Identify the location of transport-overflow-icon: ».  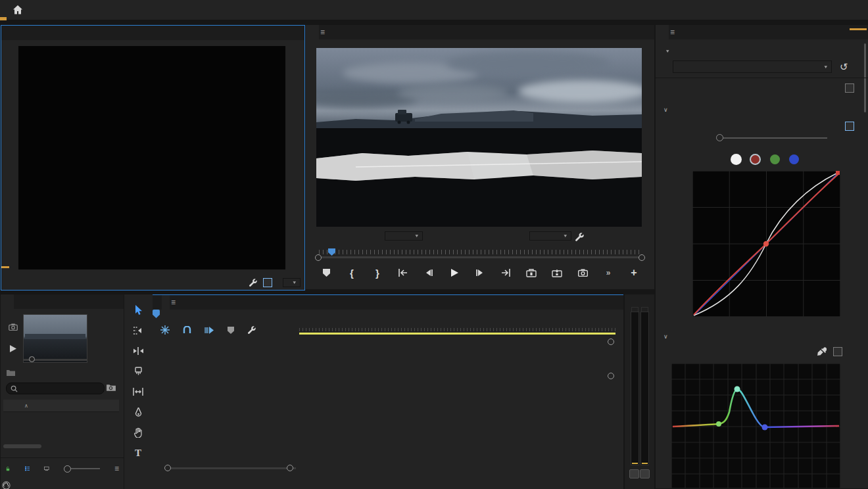
(608, 273).